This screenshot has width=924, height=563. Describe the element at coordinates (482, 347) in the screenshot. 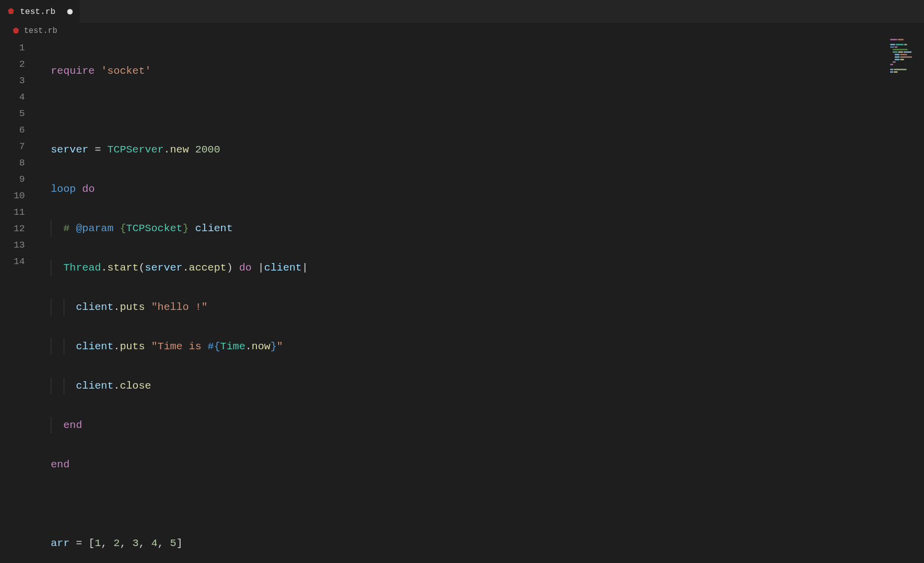

I see `code-line: client.puts "Time is #{Time.now}"` at that location.